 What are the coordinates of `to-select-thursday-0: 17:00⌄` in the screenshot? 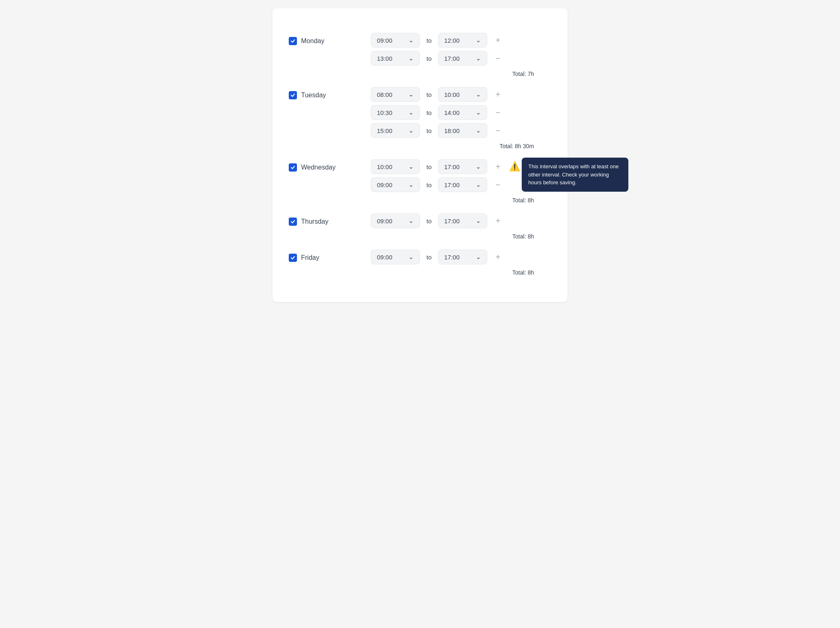 It's located at (463, 221).